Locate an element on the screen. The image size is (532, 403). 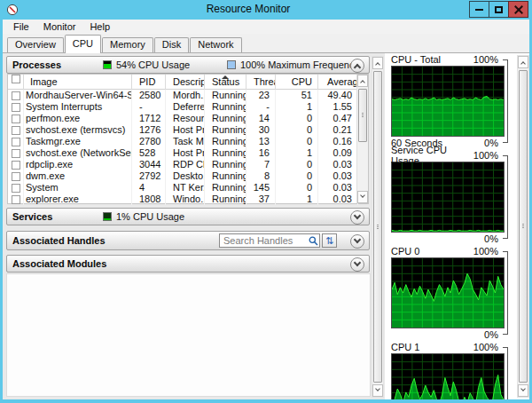
scrollbar-grip is located at coordinates (378, 227).